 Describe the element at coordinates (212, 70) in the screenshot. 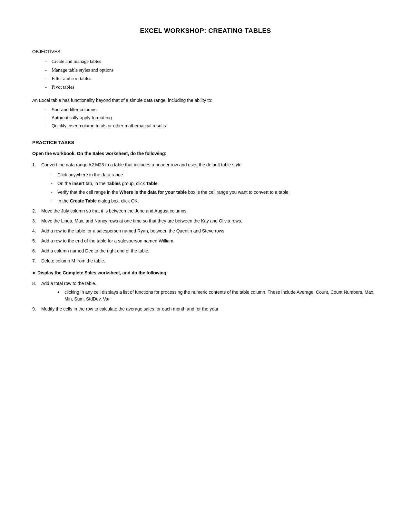

I see `list-item: Manage table styles and options` at that location.